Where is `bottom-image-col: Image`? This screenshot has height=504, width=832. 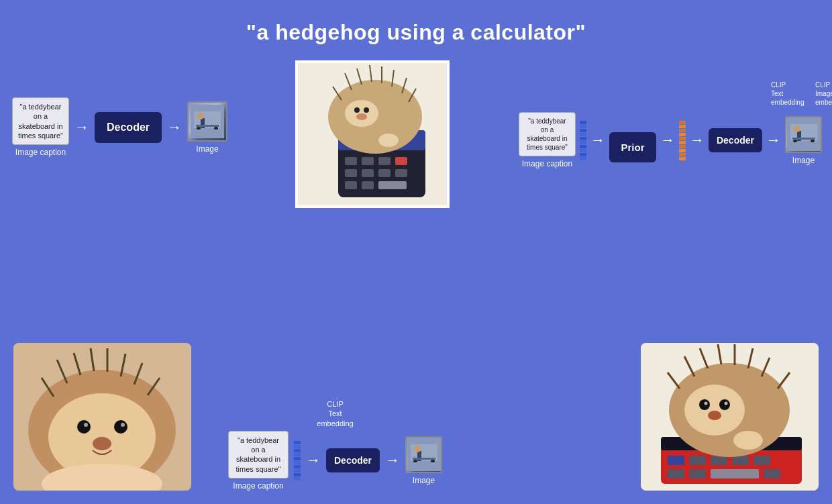
bottom-image-col: Image is located at coordinates (424, 460).